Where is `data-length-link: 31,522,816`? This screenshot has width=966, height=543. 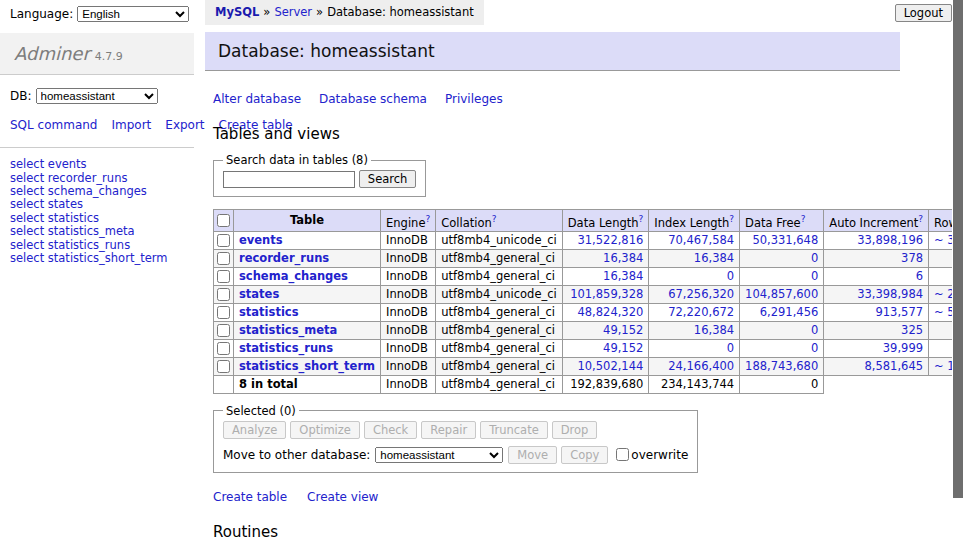 data-length-link: 31,522,816 is located at coordinates (610, 240).